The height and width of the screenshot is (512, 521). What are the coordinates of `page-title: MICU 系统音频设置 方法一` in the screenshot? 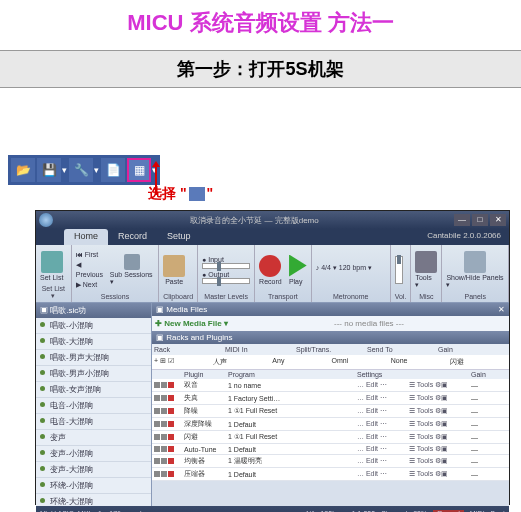 It's located at (260, 23).